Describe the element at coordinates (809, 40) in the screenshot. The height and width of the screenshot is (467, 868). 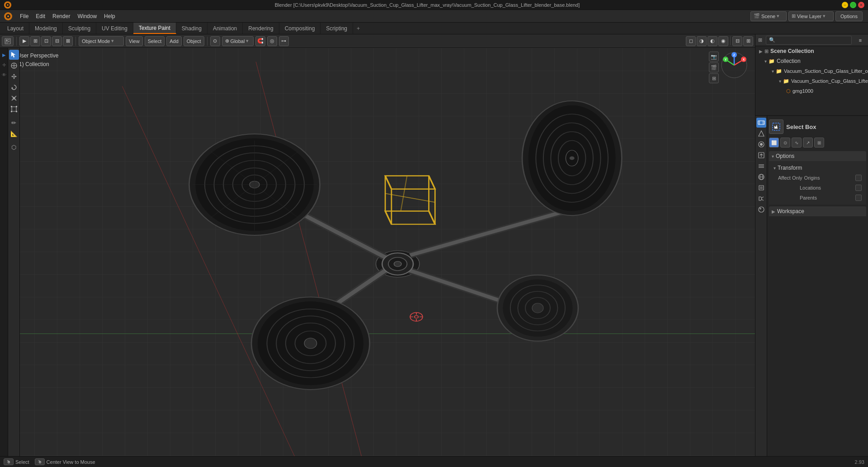
I see `outliner-search: 🔍` at that location.